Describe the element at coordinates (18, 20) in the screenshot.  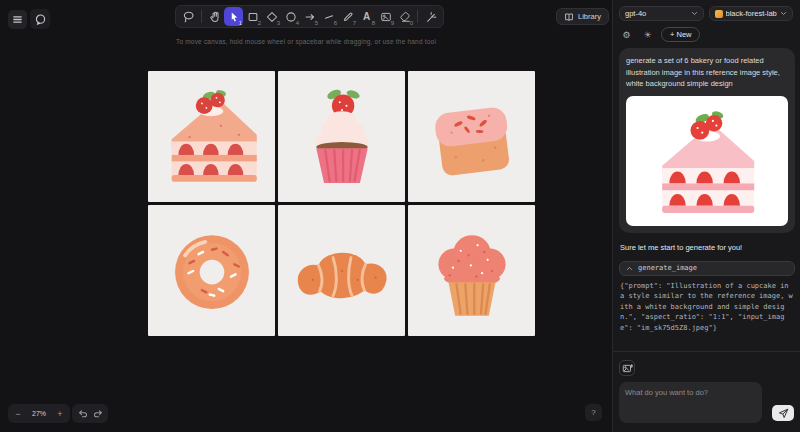
I see `menu-button` at that location.